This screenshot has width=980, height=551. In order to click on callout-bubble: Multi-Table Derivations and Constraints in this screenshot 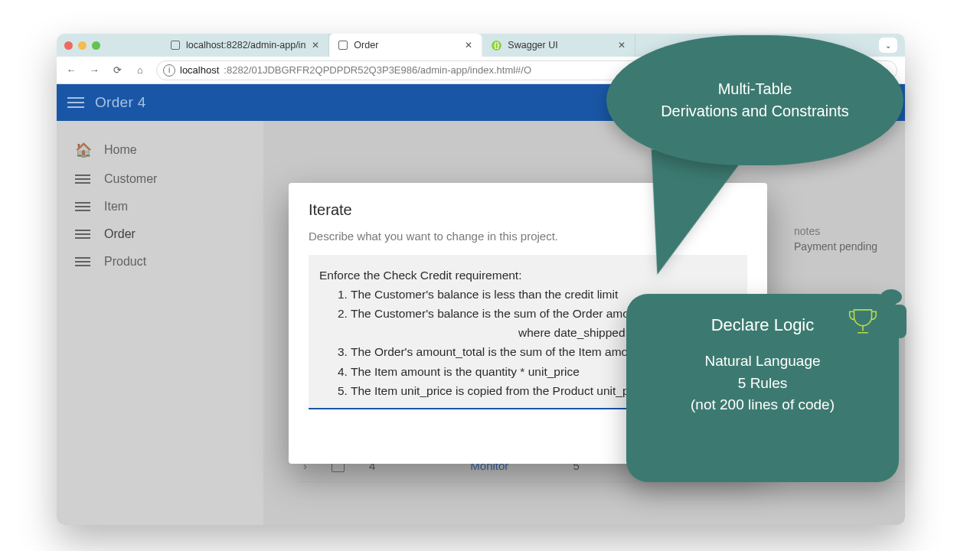, I will do `click(755, 100)`.